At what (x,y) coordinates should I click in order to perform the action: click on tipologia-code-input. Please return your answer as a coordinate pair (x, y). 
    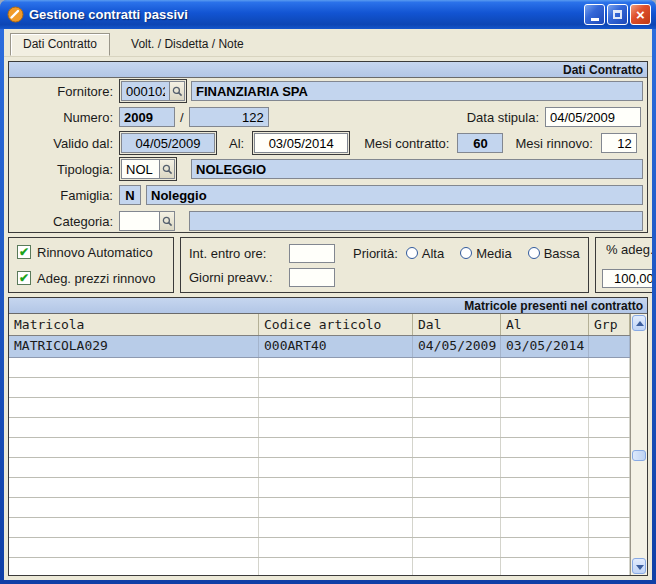
    Looking at the image, I should click on (140, 169).